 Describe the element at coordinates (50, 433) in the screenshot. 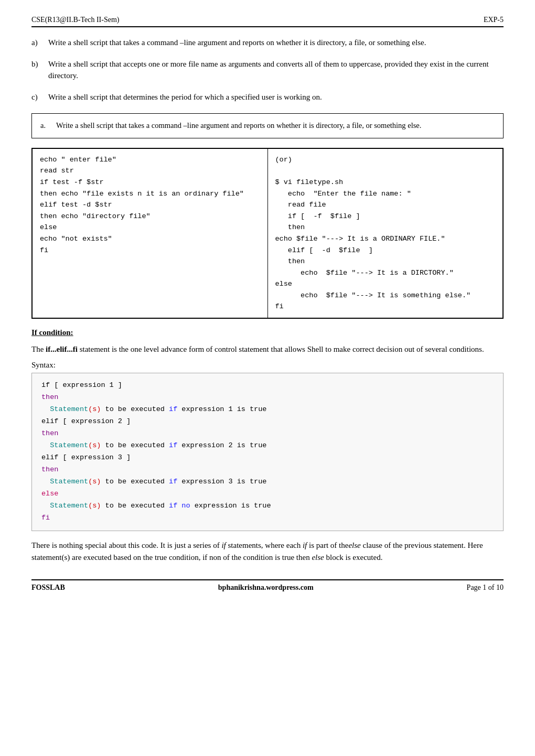

I see `code-line-5: then` at that location.